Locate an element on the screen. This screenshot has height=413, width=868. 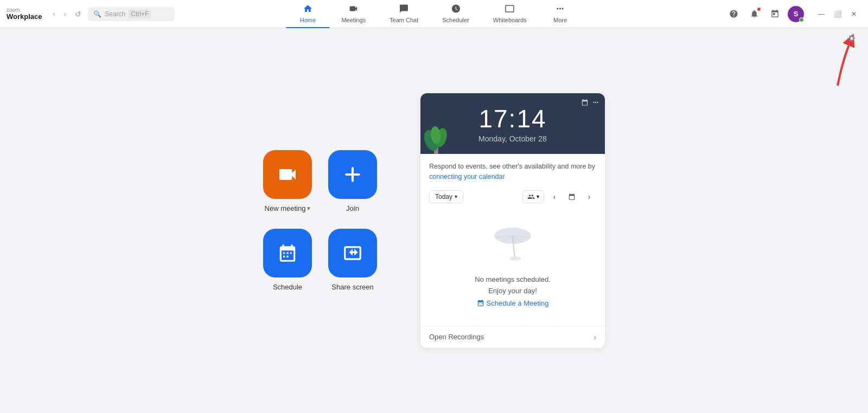
new-meeting-button is located at coordinates (288, 175).